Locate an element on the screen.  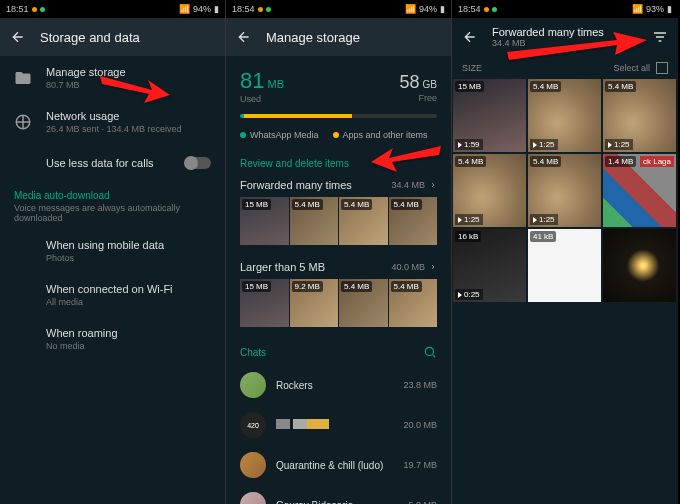
select-row: SIZE Select all is located at coordinates (565, 67).